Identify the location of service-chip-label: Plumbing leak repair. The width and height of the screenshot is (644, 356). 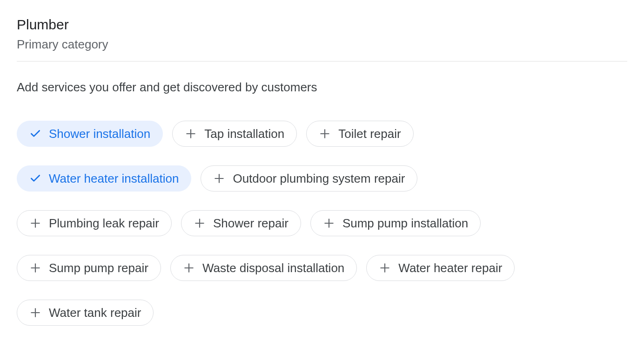
(104, 223).